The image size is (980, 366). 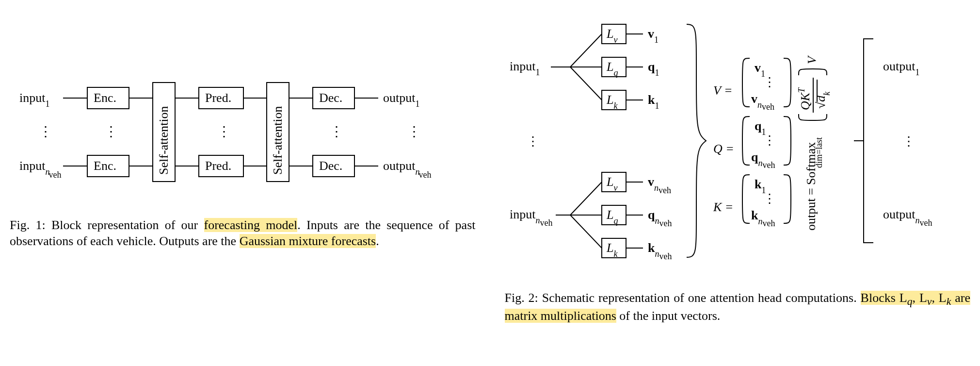 I want to click on svg-text: QKT, so click(x=804, y=99).